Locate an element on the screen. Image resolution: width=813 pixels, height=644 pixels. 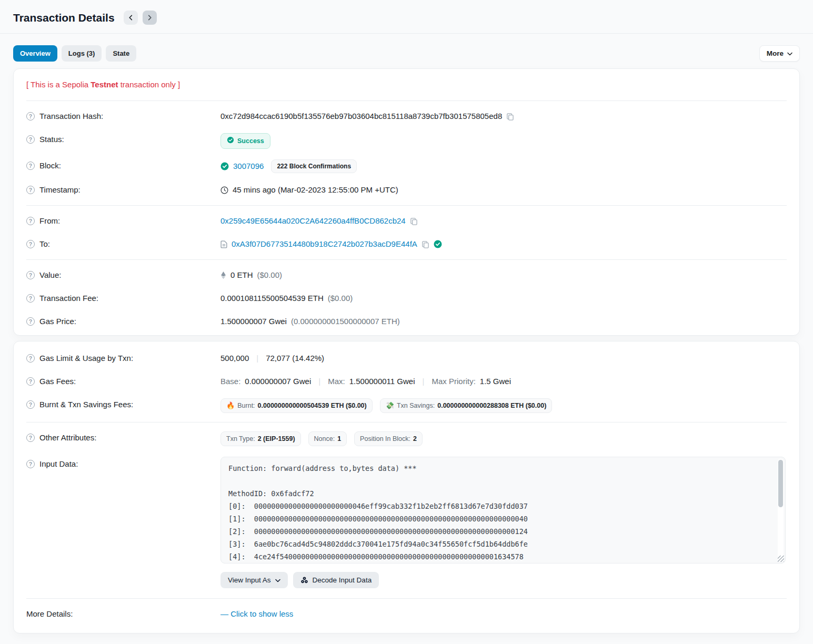
row-other-attributes: ? Other Attributes: Txn Type: 2 (EIP-155… is located at coordinates (406, 439).